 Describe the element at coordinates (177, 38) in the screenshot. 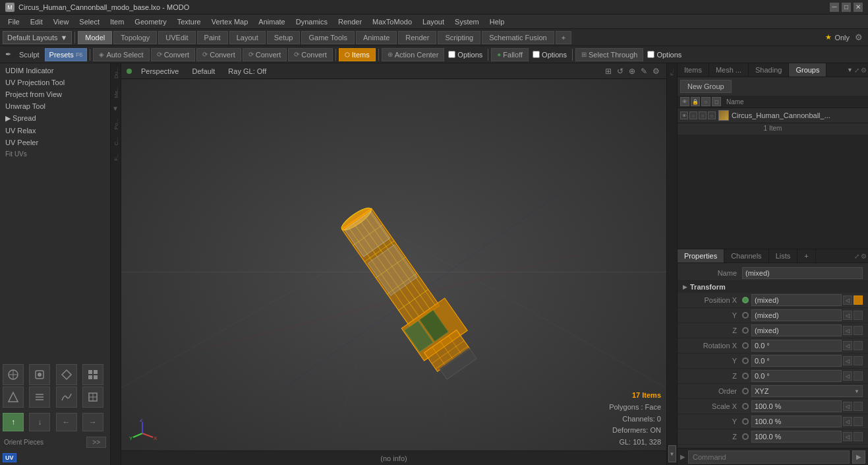

I see `tab-uvedit: UVEdit` at that location.